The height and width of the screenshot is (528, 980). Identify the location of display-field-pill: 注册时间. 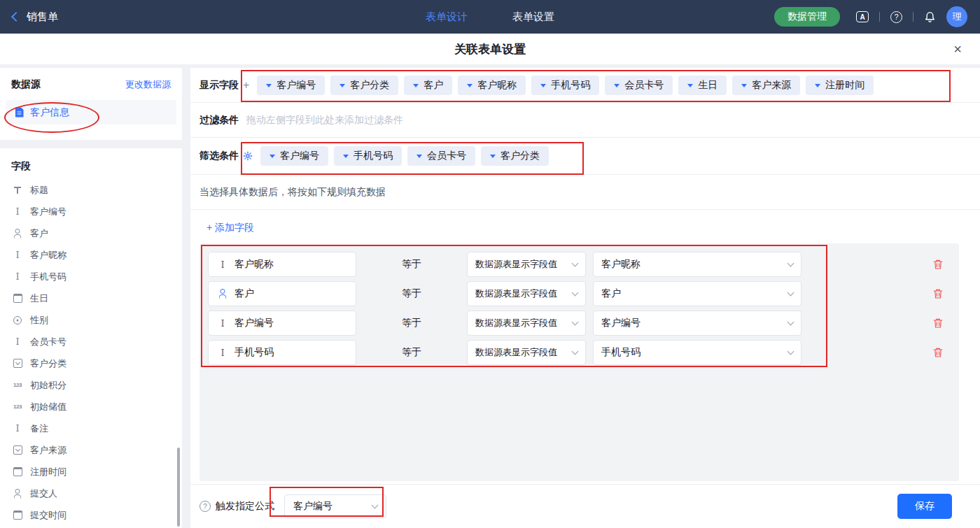
(840, 85).